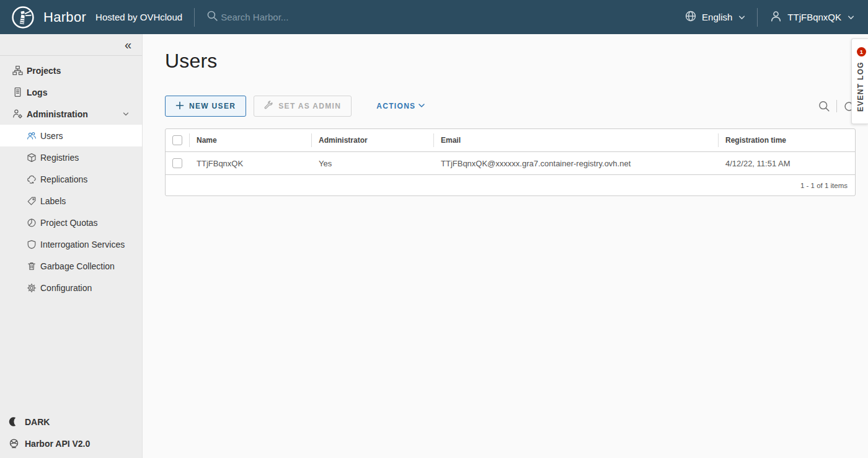  I want to click on gear-icon, so click(31, 288).